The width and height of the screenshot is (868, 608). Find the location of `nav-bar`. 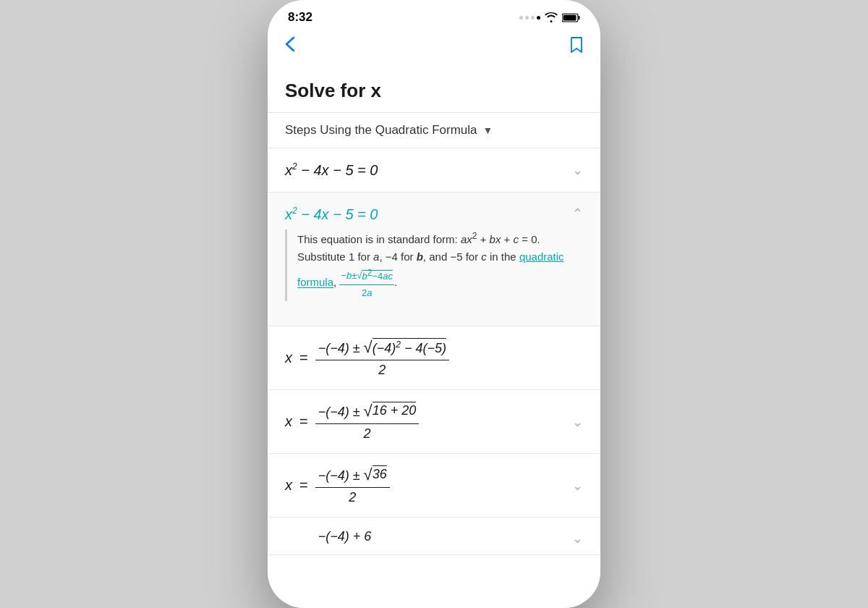

nav-bar is located at coordinates (434, 49).